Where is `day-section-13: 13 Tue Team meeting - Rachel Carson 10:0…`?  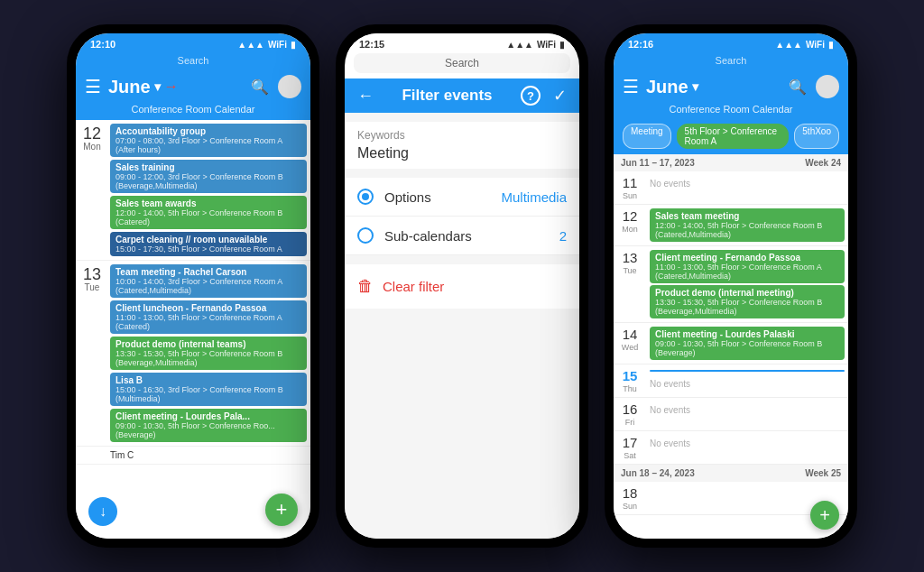 day-section-13: 13 Tue Team meeting - Rachel Carson 10:0… is located at coordinates (193, 354).